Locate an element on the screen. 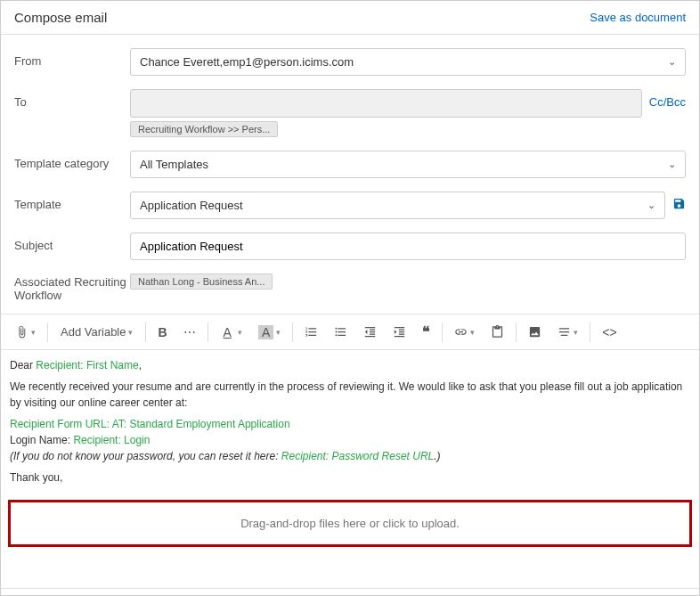  page-title: Compose email is located at coordinates (61, 18).